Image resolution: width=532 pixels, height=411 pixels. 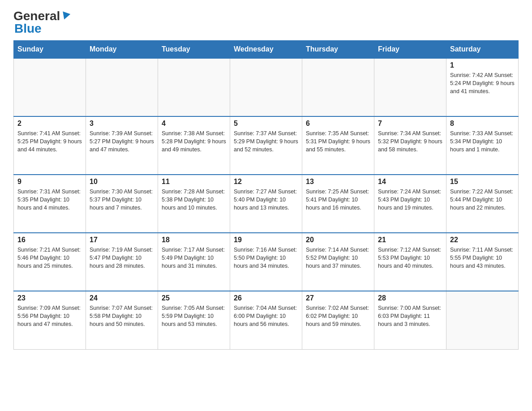 I want to click on week-row-1: 1Sunrise: 7:42 AM Sunset: 5:24 PM Daylig…, so click(x=266, y=87).